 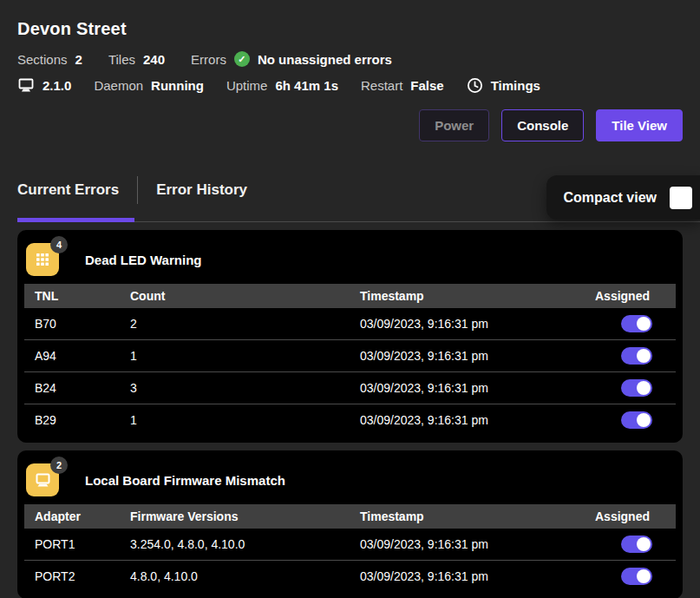 What do you see at coordinates (503, 85) in the screenshot?
I see `timings-link: Timings` at bounding box center [503, 85].